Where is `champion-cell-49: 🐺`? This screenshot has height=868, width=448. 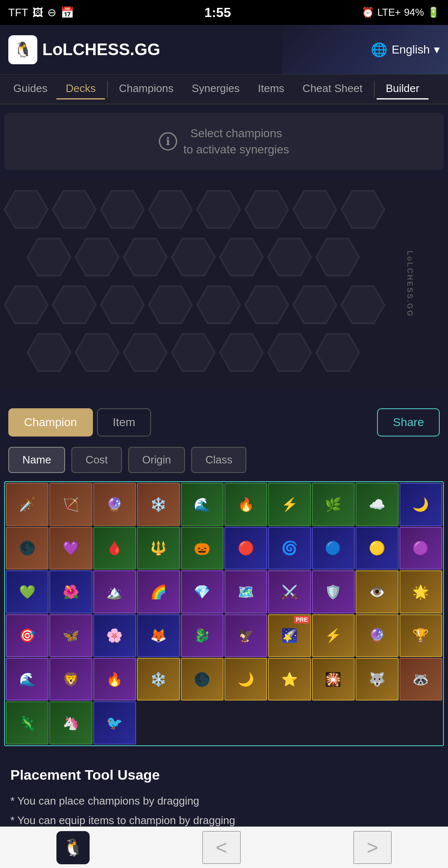
champion-cell-49: 🐺 is located at coordinates (377, 679).